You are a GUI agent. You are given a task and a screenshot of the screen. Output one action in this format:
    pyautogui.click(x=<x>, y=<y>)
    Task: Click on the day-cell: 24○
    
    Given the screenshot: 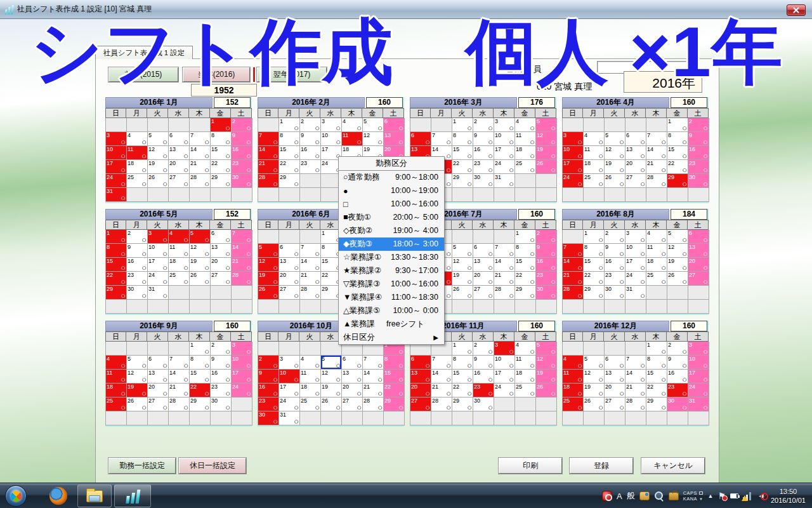 What is the action you would take?
    pyautogui.click(x=699, y=391)
    